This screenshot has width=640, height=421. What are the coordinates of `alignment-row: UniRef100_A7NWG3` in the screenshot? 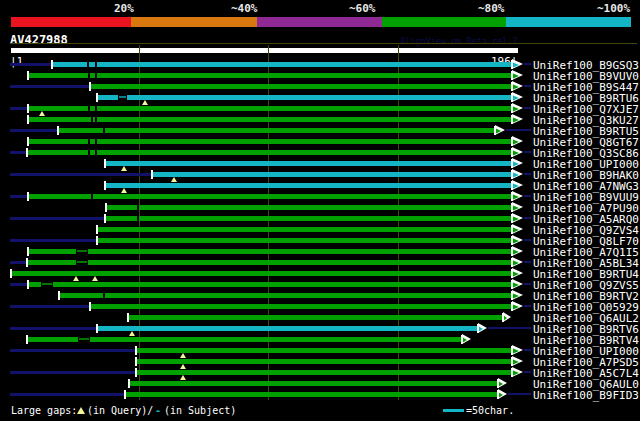 It's located at (320, 186).